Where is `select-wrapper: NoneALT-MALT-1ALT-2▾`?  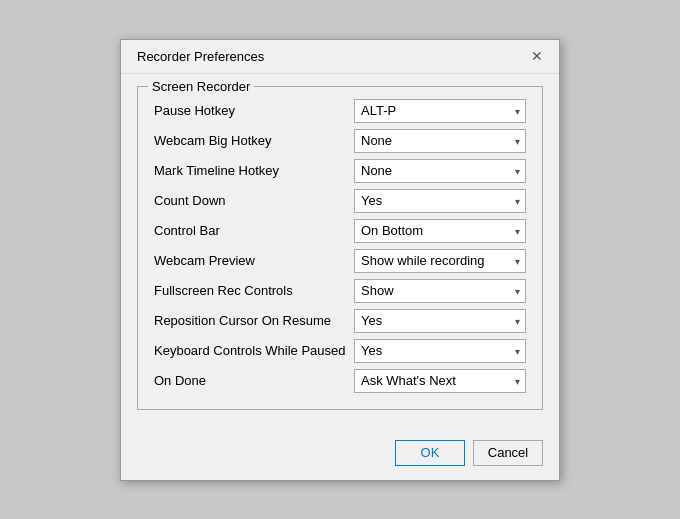
select-wrapper: NoneALT-MALT-1ALT-2▾ is located at coordinates (440, 171).